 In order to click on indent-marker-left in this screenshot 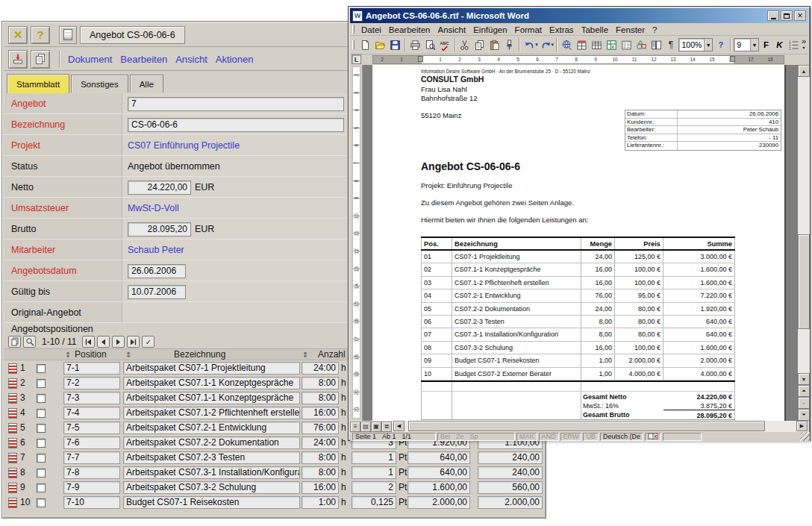, I will do `click(421, 59)`.